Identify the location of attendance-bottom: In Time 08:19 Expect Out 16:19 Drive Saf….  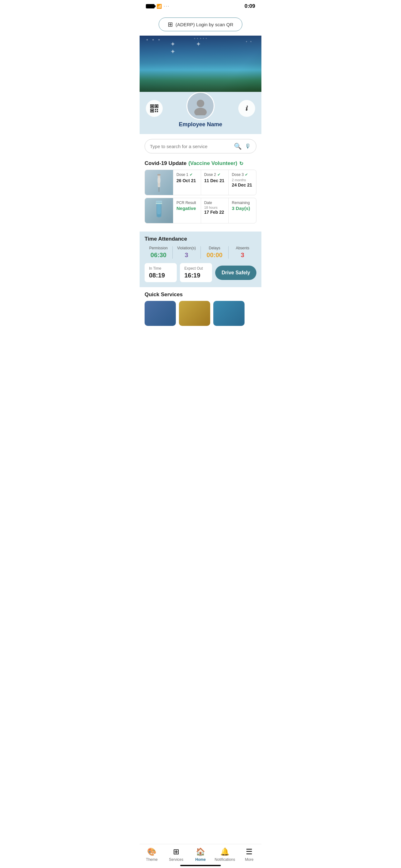
(201, 273).